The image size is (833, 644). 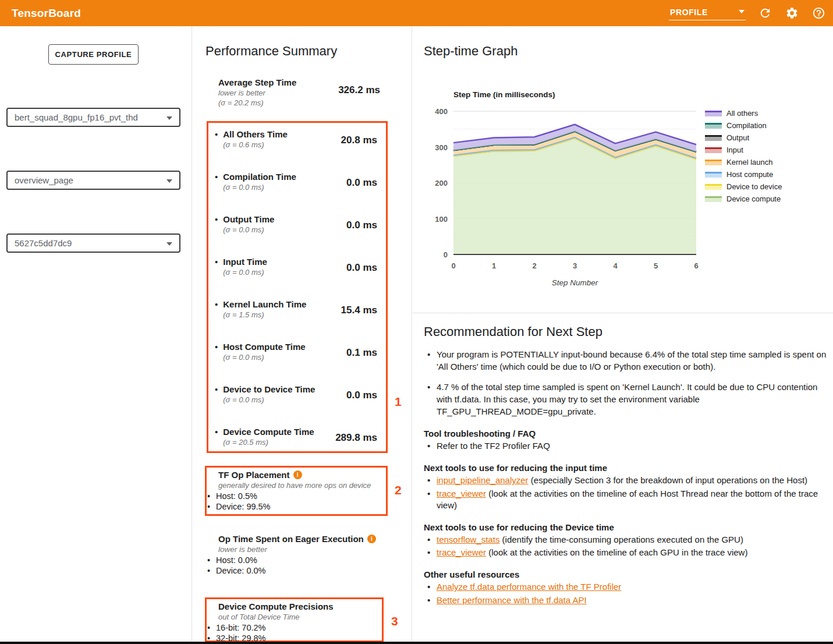 What do you see at coordinates (301, 571) in the screenshot?
I see `eager-device-item: Device: 0.0%` at bounding box center [301, 571].